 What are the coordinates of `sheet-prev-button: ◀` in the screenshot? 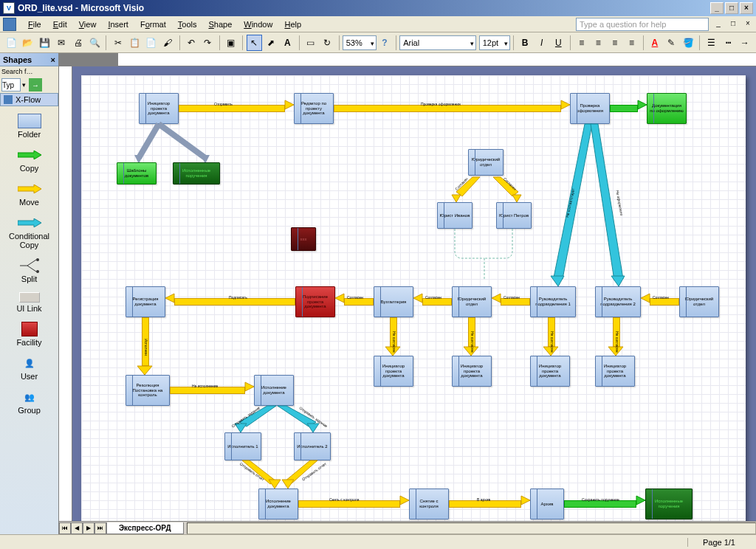 It's located at (77, 528).